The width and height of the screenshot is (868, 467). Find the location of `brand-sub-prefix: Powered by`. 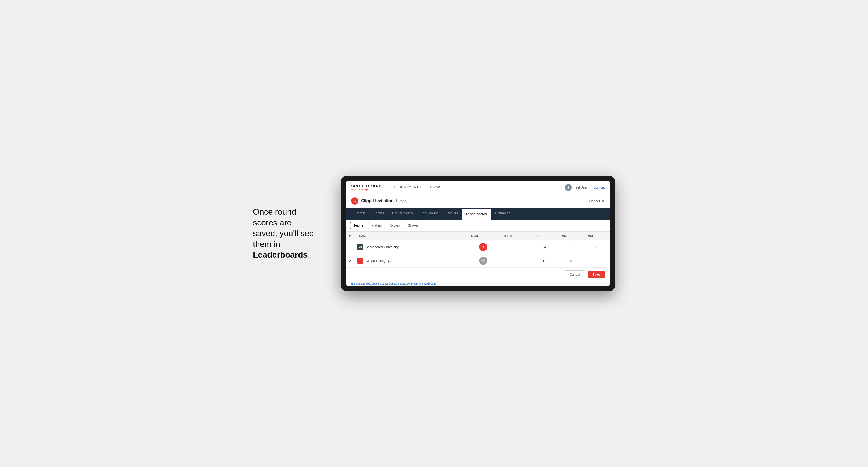

brand-sub-prefix: Powered by is located at coordinates (358, 189).